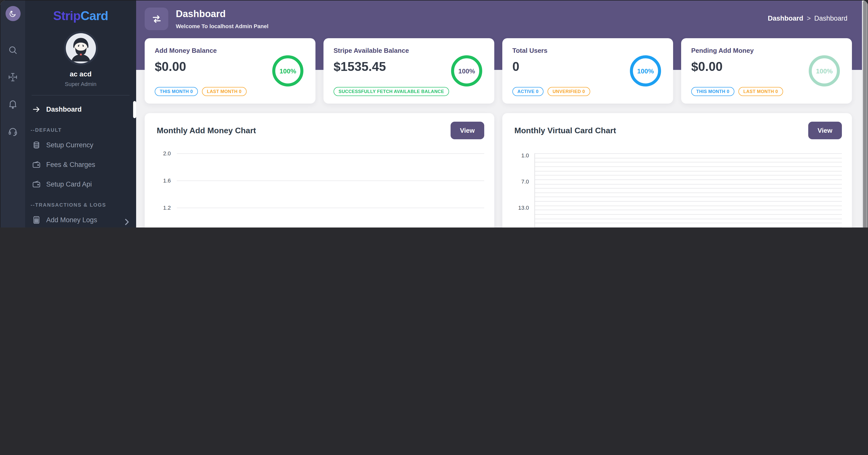  Describe the element at coordinates (81, 165) in the screenshot. I see `sidebar-item-fees-charges: Fees & Charges` at that location.